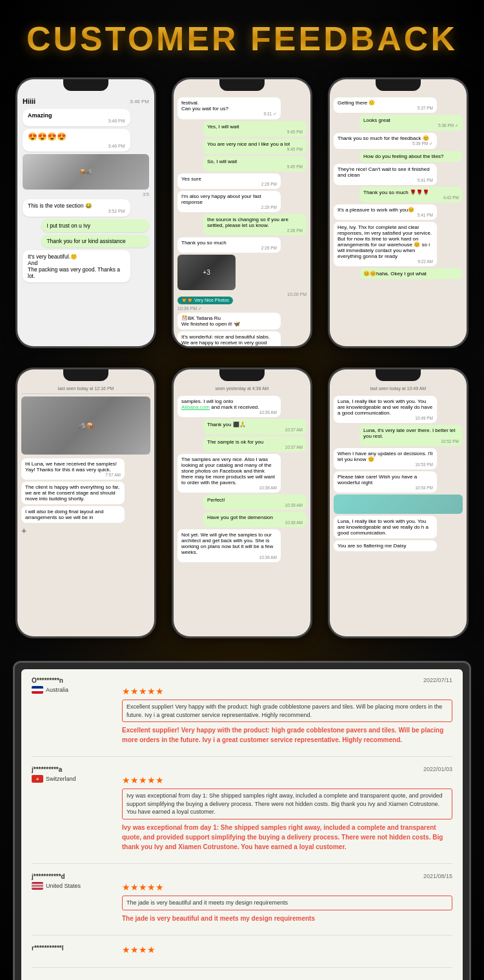  What do you see at coordinates (229, 108) in the screenshot?
I see `phone-2-msg-1: festival.Can you wait for us? 9:21 ✓` at bounding box center [229, 108].